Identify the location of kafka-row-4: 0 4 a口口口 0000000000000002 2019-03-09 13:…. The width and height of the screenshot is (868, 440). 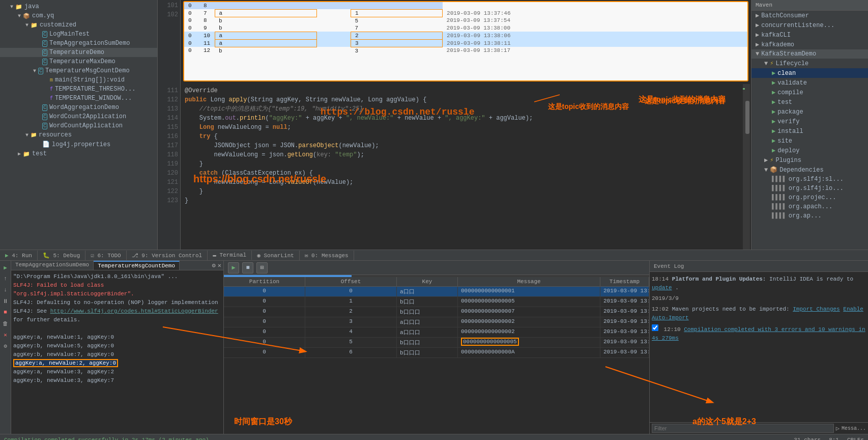
(437, 333).